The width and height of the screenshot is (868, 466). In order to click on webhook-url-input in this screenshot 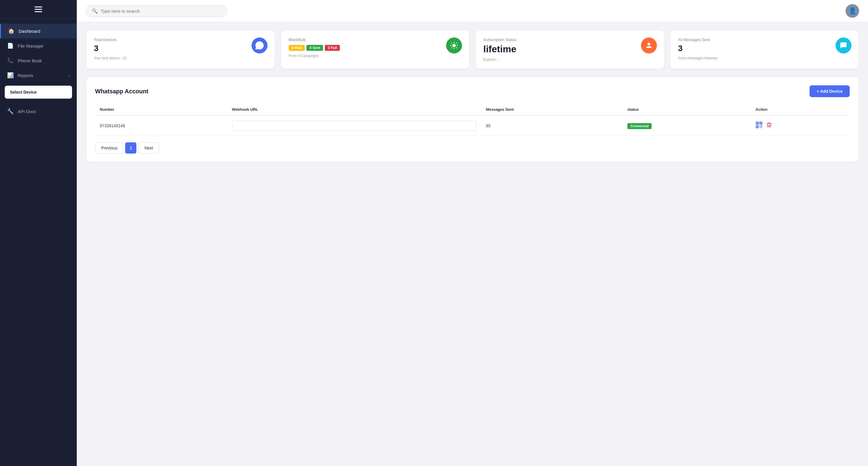, I will do `click(354, 126)`.